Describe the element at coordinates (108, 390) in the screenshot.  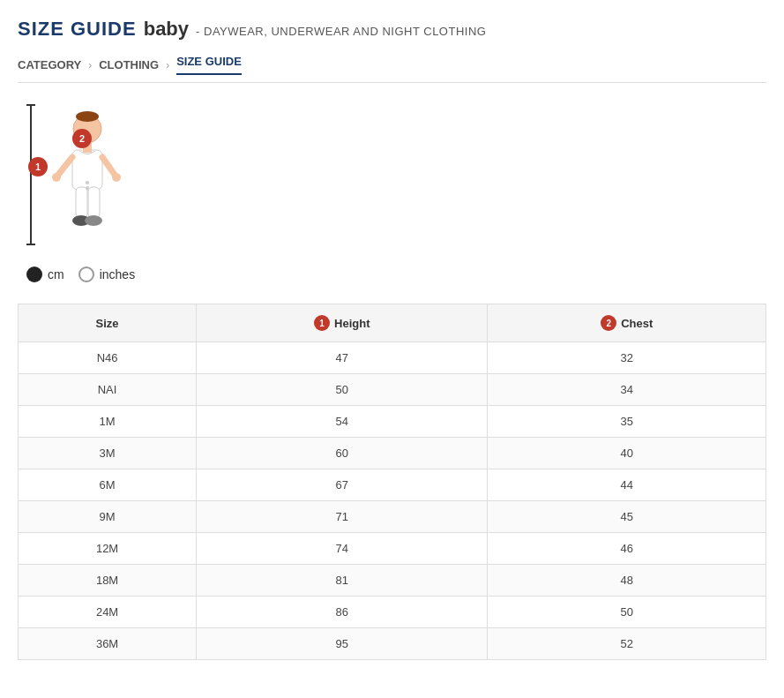
I see `cell-size: NAI` at that location.